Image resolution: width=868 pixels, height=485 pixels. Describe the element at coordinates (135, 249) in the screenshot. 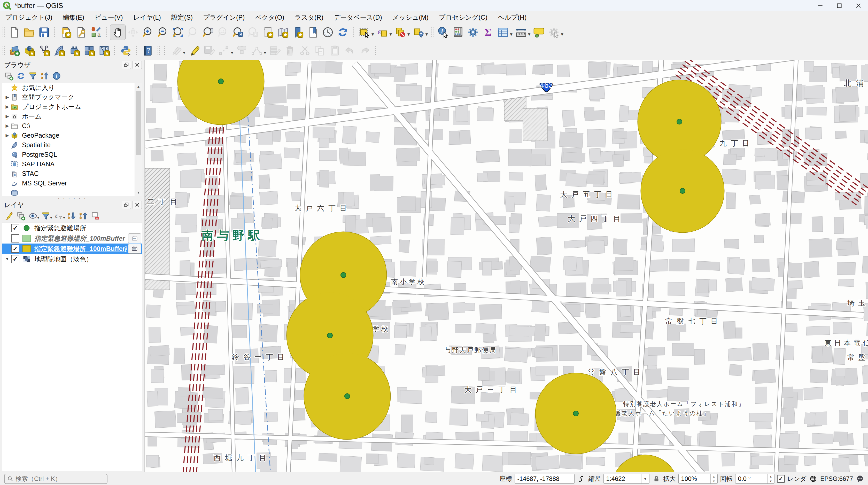

I see `memory-layer-indicator-icon` at that location.